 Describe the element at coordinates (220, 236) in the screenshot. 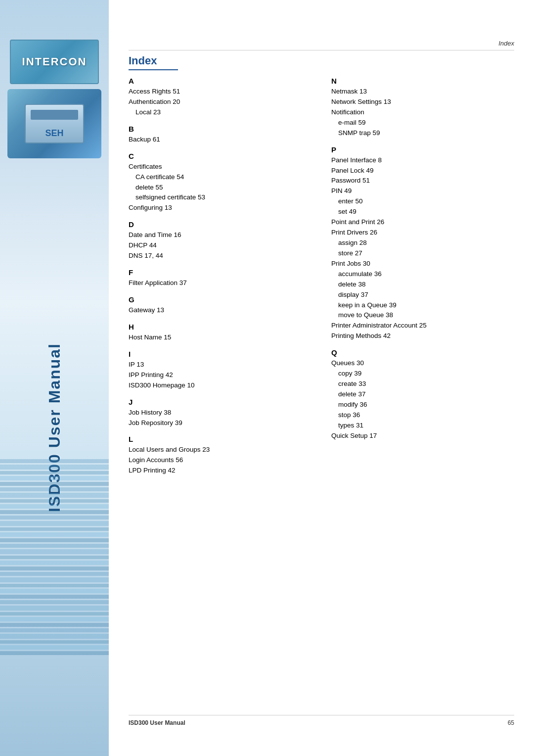

I see `entry-date-time: Date and Time 16` at that location.